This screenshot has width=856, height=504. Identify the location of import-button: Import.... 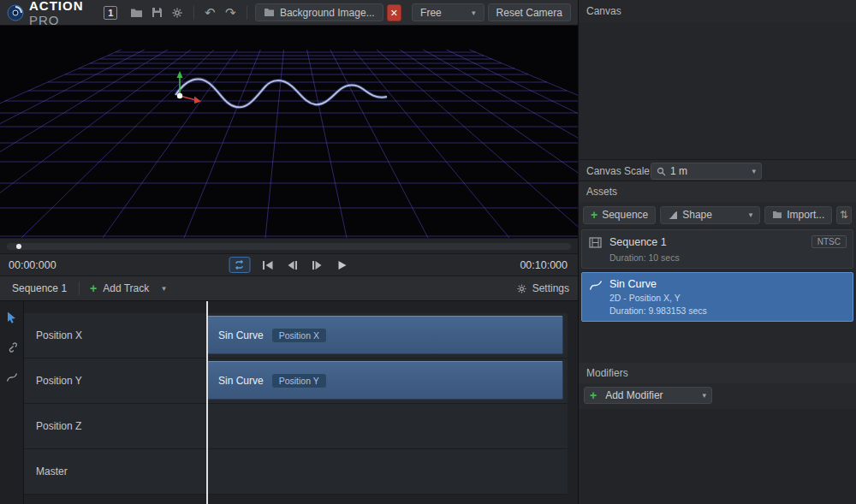
(798, 216).